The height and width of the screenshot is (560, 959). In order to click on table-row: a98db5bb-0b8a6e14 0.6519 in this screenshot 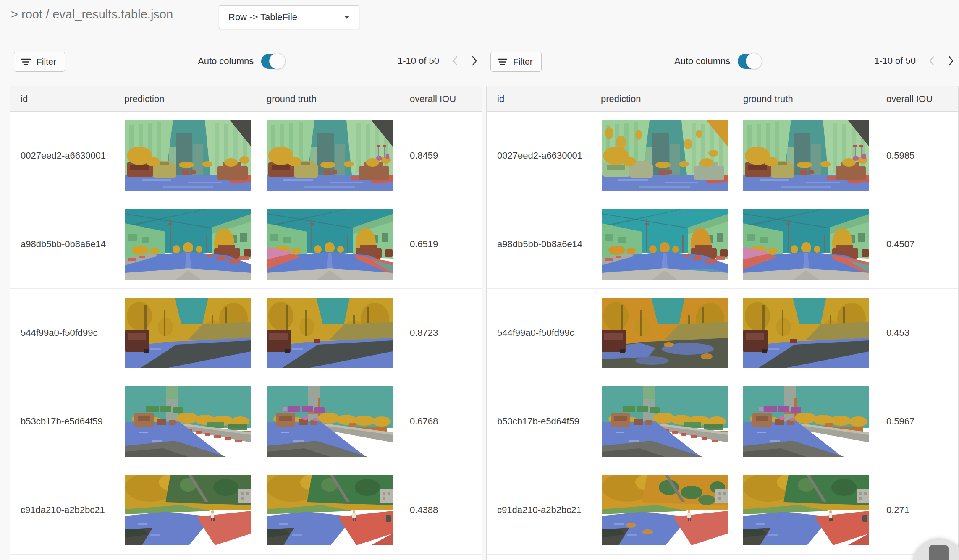, I will do `click(246, 244)`.